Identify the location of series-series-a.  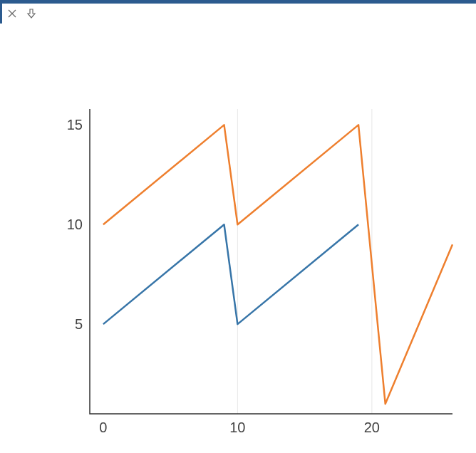
(231, 274).